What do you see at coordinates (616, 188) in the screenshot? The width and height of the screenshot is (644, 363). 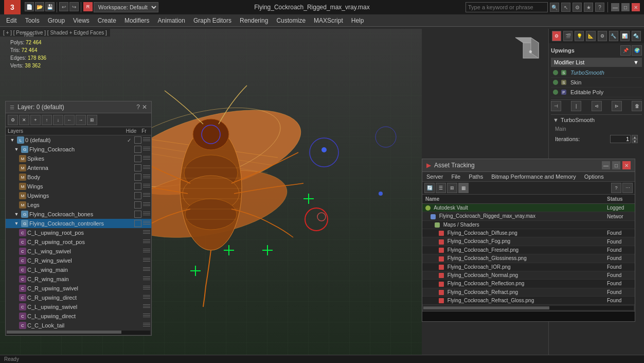 I see `asset-btn-help: ?` at bounding box center [616, 188].